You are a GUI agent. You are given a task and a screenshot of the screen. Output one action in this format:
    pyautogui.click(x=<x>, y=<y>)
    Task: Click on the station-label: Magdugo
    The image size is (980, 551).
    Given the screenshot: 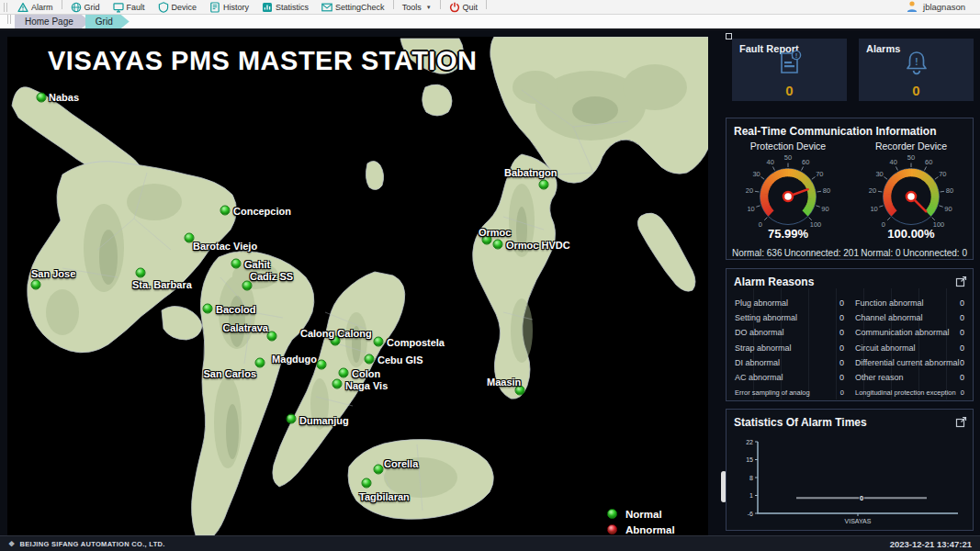 What is the action you would take?
    pyautogui.click(x=294, y=359)
    